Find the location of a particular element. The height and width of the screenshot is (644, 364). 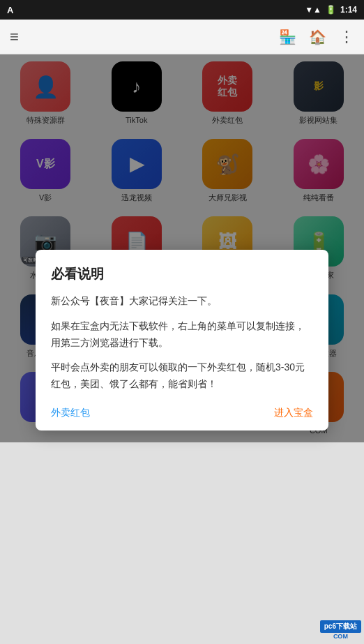

status-bar-right: ▼▲ 🔋 1:14 is located at coordinates (331, 10).